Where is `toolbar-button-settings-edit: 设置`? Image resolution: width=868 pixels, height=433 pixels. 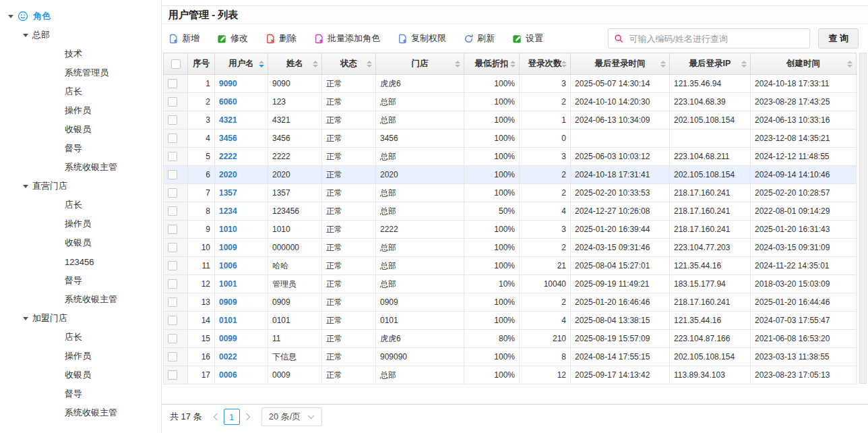
toolbar-button-settings-edit: 设置 is located at coordinates (528, 38).